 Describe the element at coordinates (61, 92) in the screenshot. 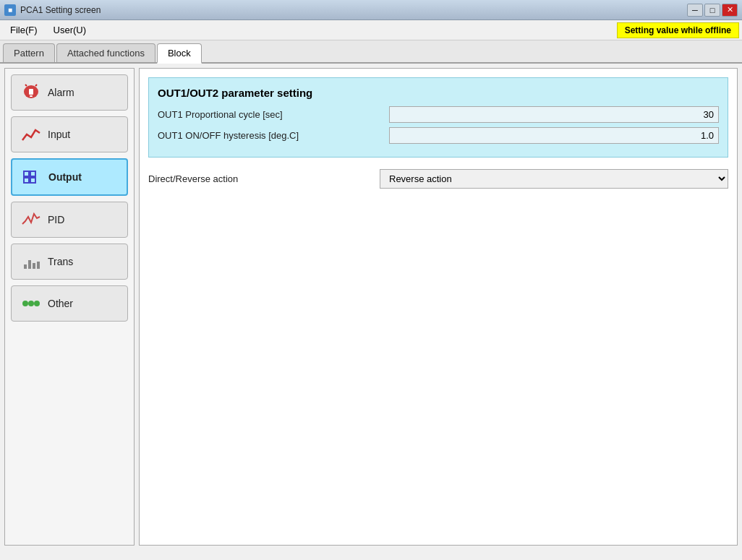

I see `alarm-label: Alarm` at that location.